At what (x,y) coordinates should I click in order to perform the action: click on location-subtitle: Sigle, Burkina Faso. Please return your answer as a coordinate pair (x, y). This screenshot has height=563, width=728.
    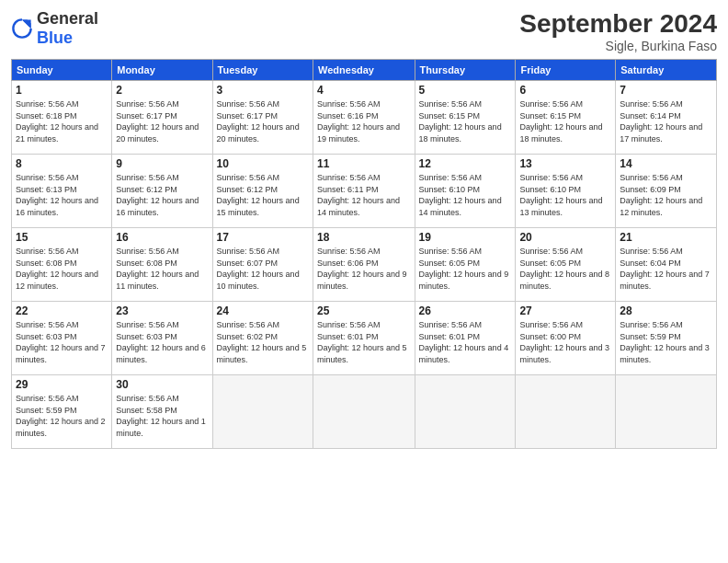
    Looking at the image, I should click on (618, 46).